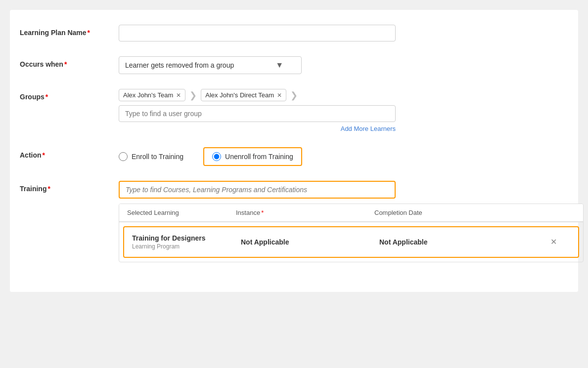 Image resolution: width=588 pixels, height=368 pixels. Describe the element at coordinates (292, 33) in the screenshot. I see `learning-plan-name-row: Learning Plan Name* Remove_group` at that location.